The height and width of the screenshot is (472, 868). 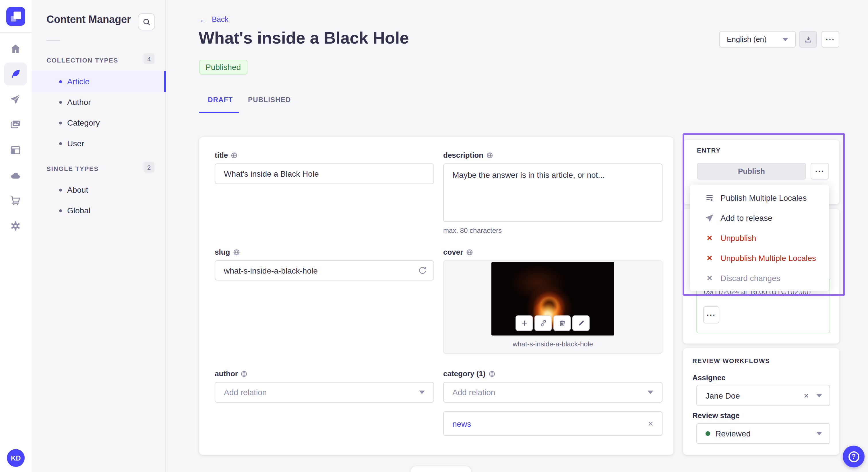 I want to click on menu-item-publish-multiple-locales: Publish Multiple Locales, so click(x=760, y=198).